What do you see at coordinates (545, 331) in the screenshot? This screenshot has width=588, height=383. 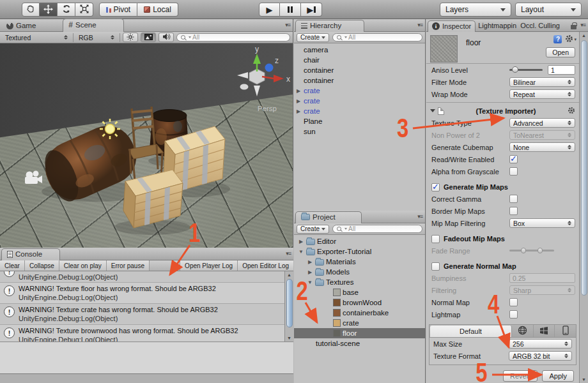 I see `platform-tab-standalone` at bounding box center [545, 331].